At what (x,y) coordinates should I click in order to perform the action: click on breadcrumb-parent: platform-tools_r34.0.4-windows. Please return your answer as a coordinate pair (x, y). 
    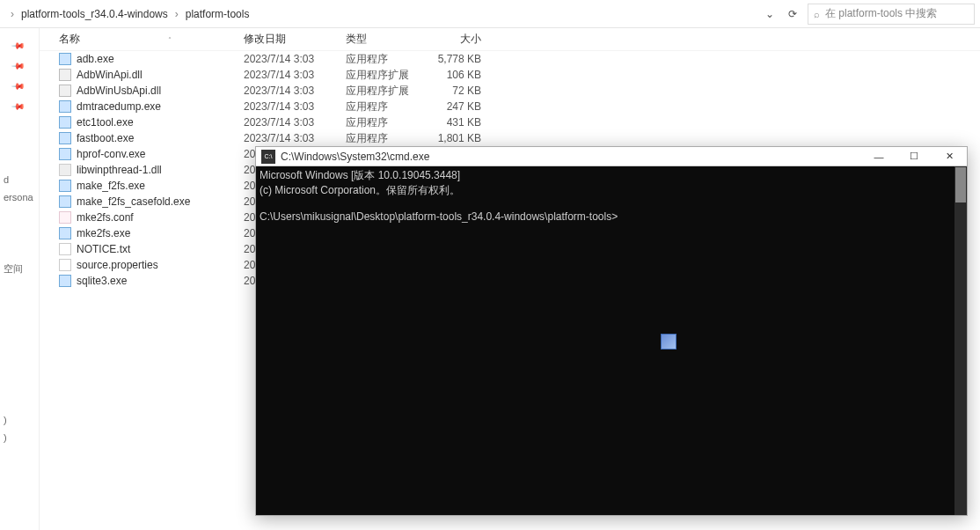
    Looking at the image, I should click on (95, 14).